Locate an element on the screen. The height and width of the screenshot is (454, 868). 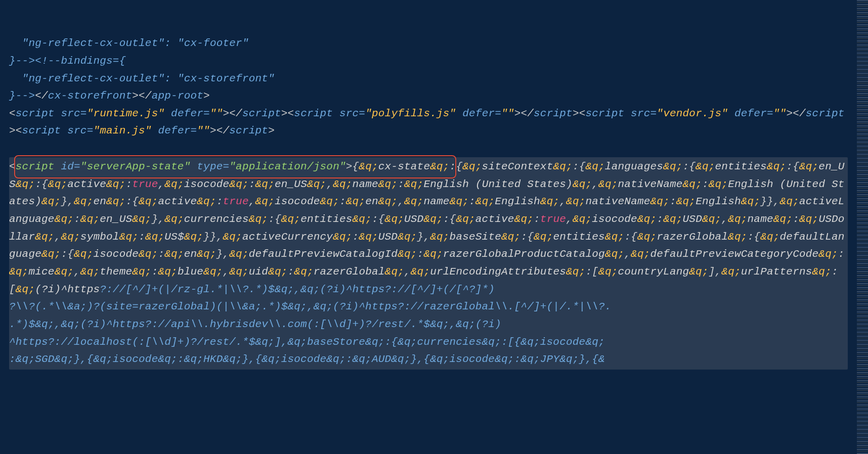
minimap is located at coordinates (862, 227).